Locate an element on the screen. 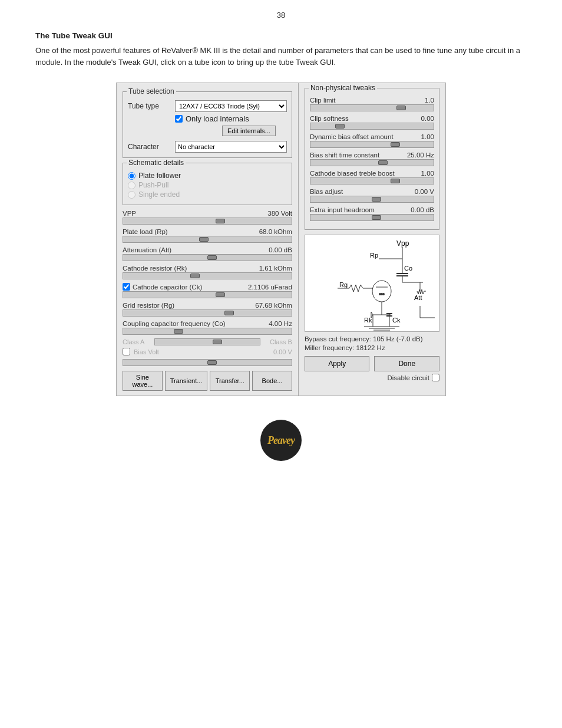 Image resolution: width=562 pixels, height=728 pixels. cathode-resistor-label: Cathode resistor (Rk) is located at coordinates (154, 268).